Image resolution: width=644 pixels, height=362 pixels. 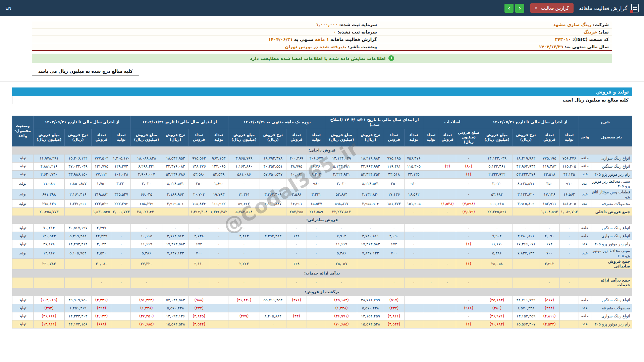 I want to click on value-cell: ۵,۴۸۶, so click(x=497, y=253).